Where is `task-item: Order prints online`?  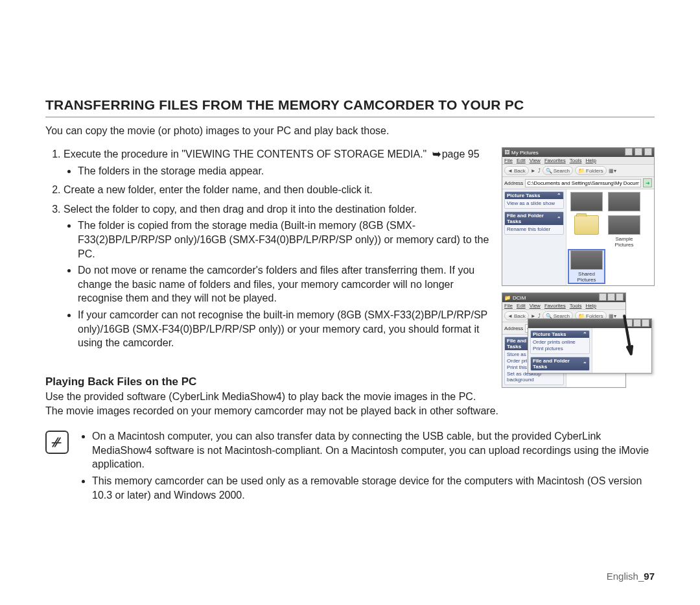 task-item: Order prints online is located at coordinates (560, 342).